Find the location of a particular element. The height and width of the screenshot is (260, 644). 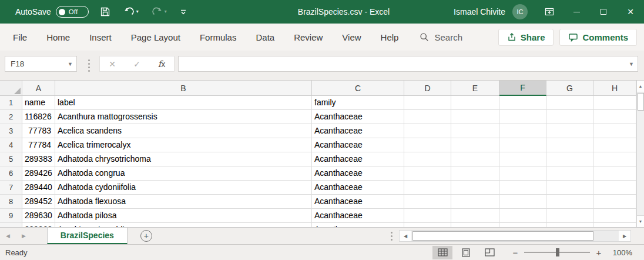

vertical-scrollbar: ▲ ▼ is located at coordinates (640, 154).